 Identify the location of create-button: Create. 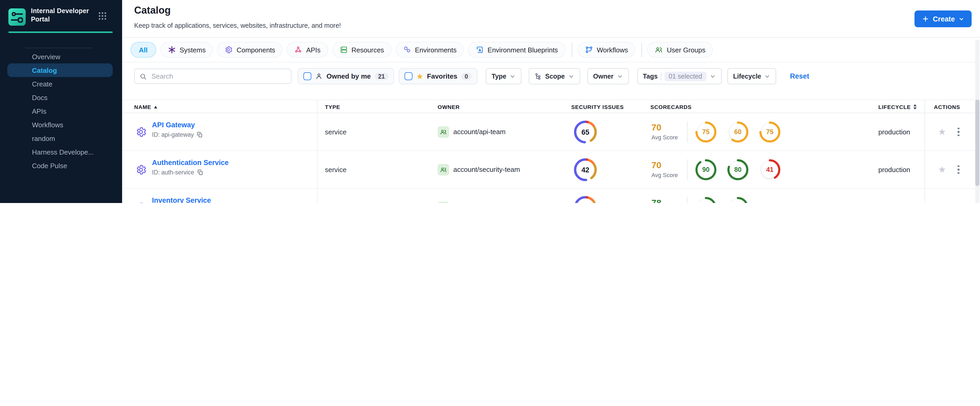
(943, 19).